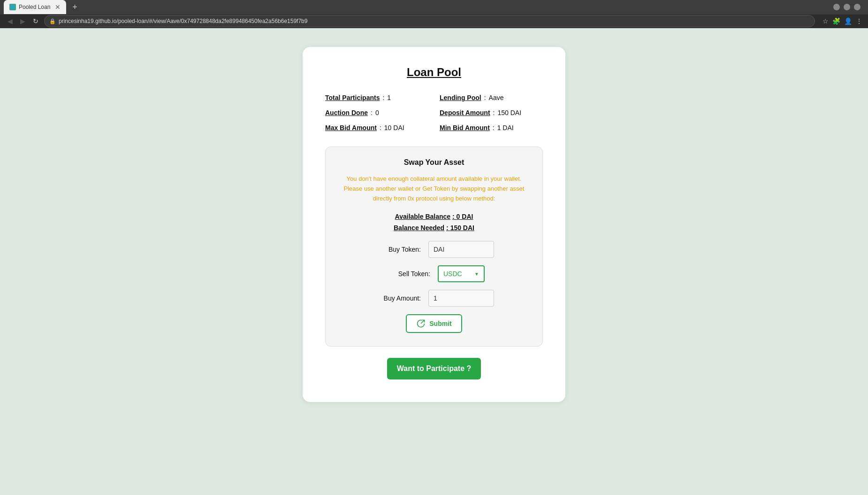  Describe the element at coordinates (75, 7) in the screenshot. I see `new-tab-button: +` at that location.